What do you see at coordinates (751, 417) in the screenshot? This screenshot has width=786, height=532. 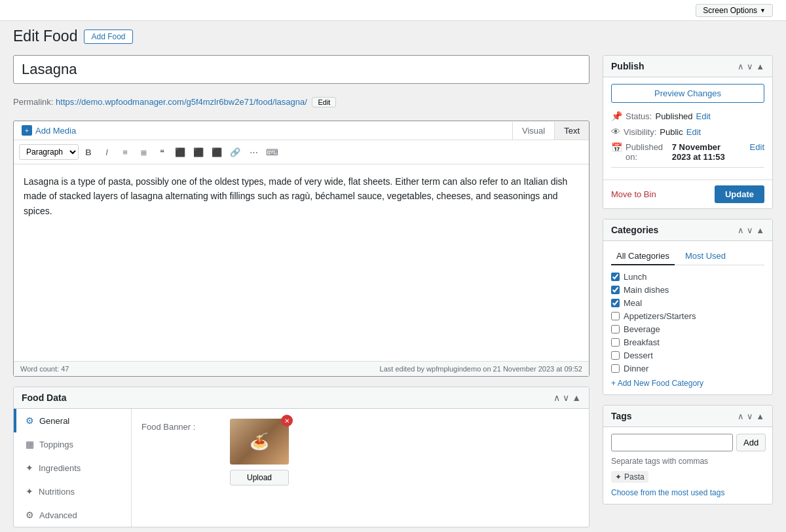 I see `tags-controls: ∧ ∨ ▲` at bounding box center [751, 417].